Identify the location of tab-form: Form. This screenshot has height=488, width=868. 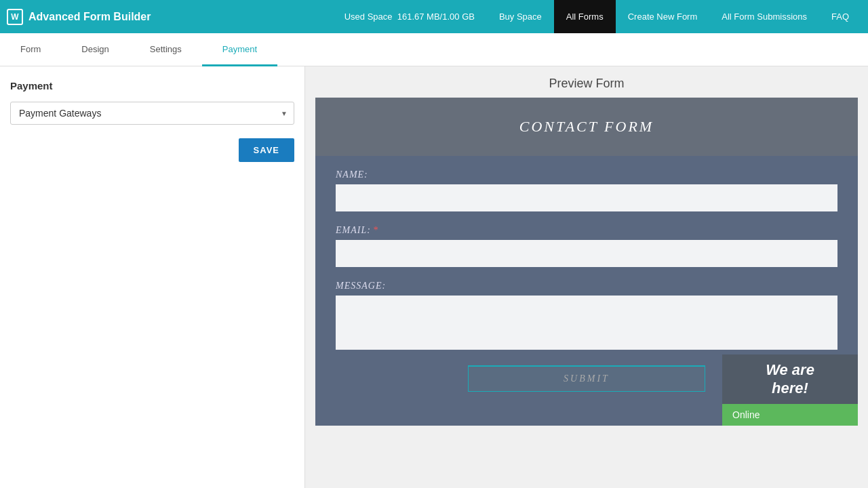
(31, 50).